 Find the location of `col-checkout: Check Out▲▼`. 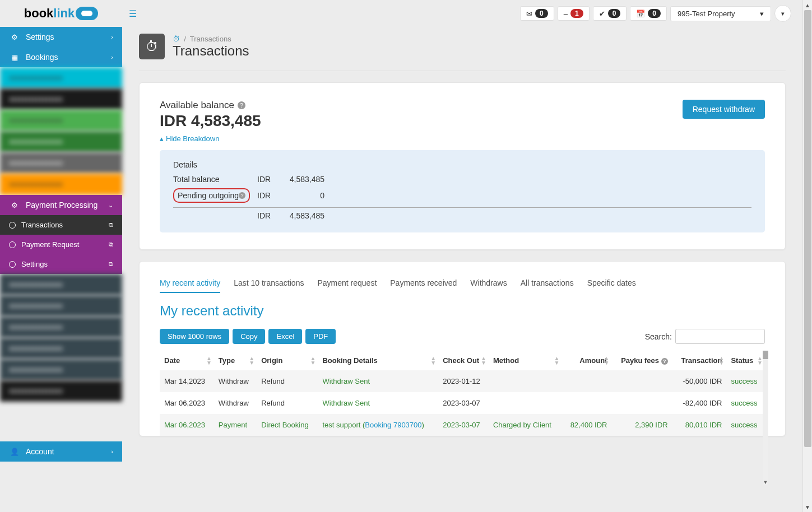

col-checkout: Check Out▲▼ is located at coordinates (463, 361).